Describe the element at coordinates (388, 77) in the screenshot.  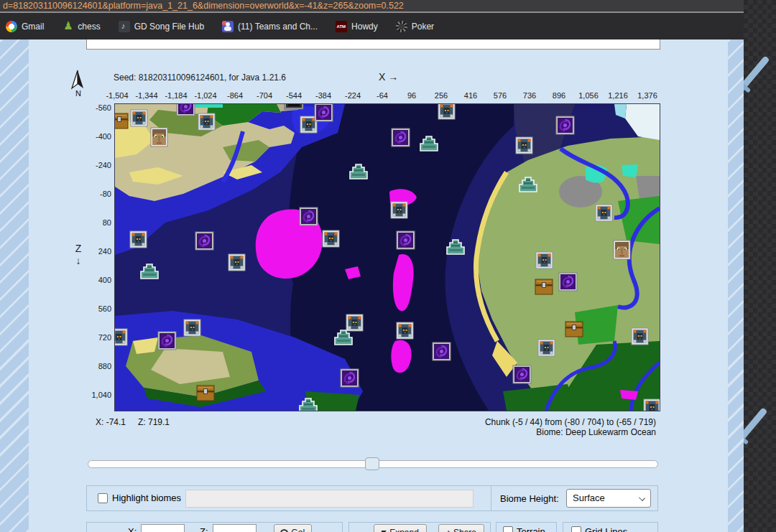
I see `x-axis-label: X →` at that location.